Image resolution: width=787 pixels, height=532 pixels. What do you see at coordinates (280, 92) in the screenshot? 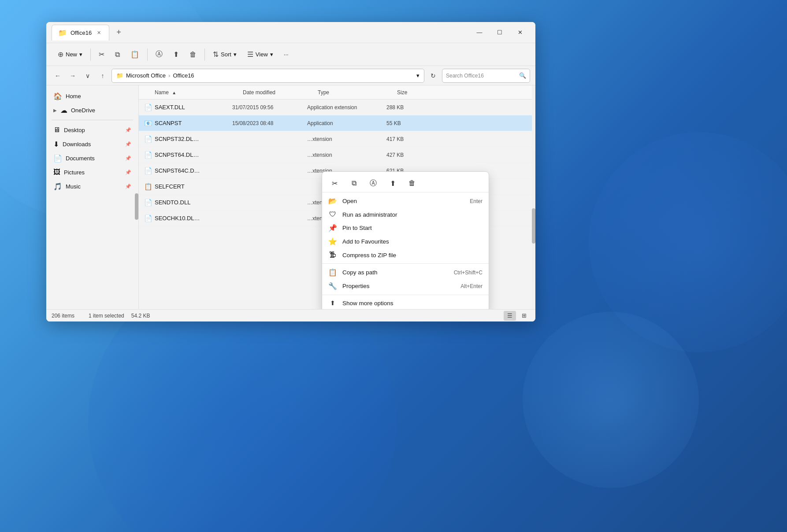
I see `col-header-date: Date modified` at bounding box center [280, 92].